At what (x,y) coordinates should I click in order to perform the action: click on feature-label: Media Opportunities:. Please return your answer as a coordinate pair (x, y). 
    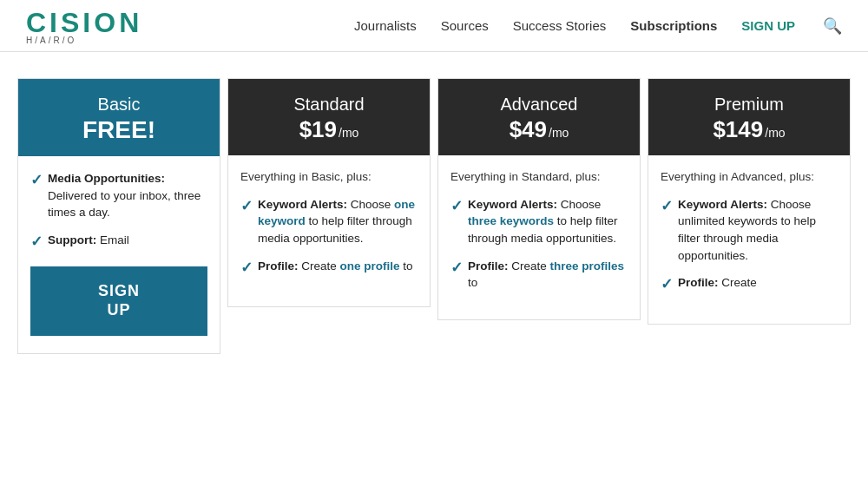
    Looking at the image, I should click on (106, 179).